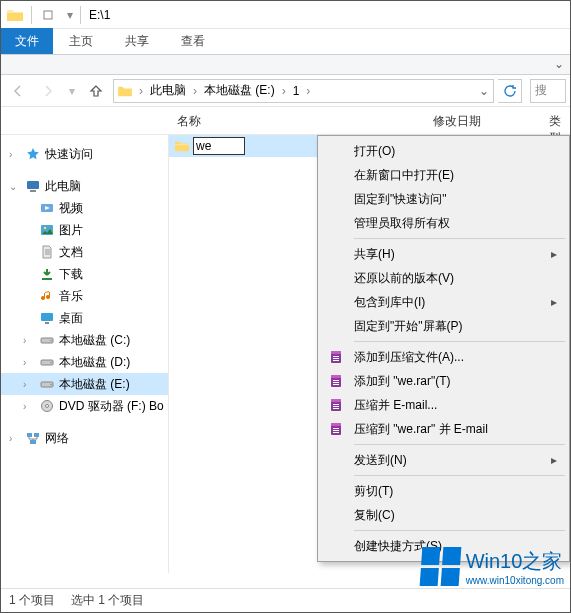 The image size is (571, 613). I want to click on recent-dropdown-icon: ▾, so click(72, 91).